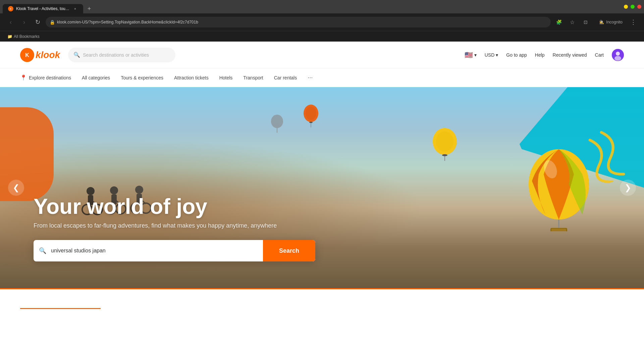  What do you see at coordinates (142, 78) in the screenshot?
I see `subnav-tours: Tours & experiences` at bounding box center [142, 78].